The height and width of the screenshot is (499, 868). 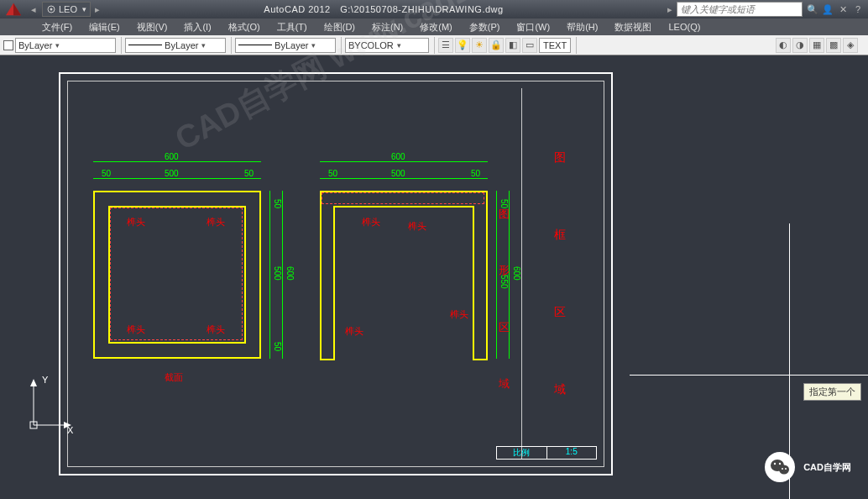 I want to click on tool-icon-4: ▩, so click(x=834, y=45).